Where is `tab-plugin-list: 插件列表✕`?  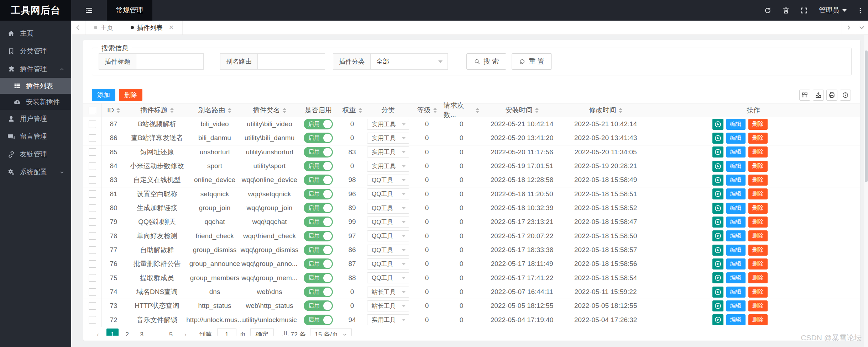
tab-plugin-list: 插件列表✕ is located at coordinates (152, 28).